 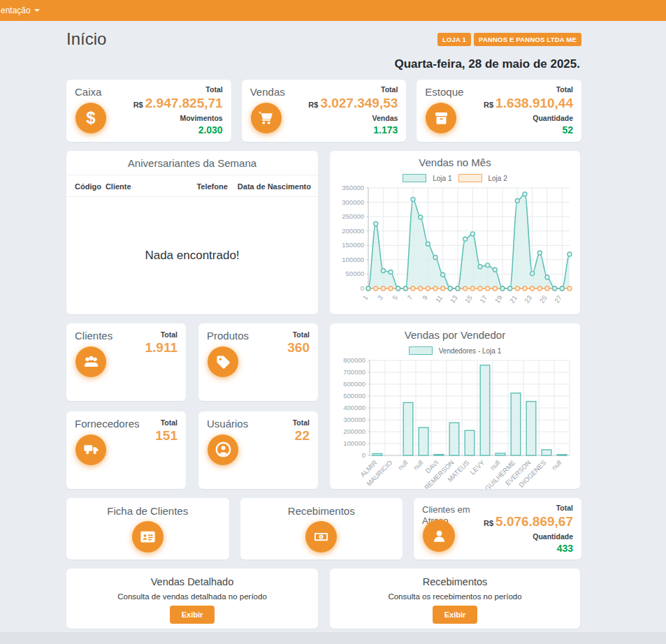 I want to click on header-badges: LOJA 1 PANNOS E PANNOS LTDA ME, so click(x=509, y=39).